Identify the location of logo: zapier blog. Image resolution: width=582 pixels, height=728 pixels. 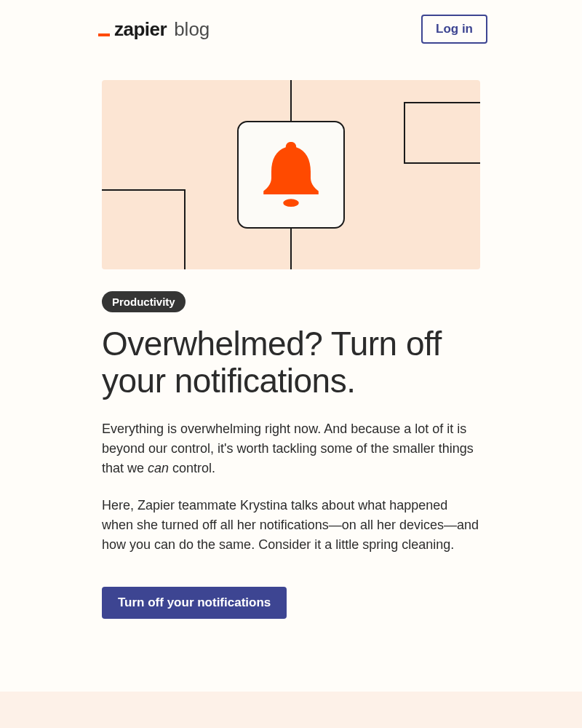
(154, 29).